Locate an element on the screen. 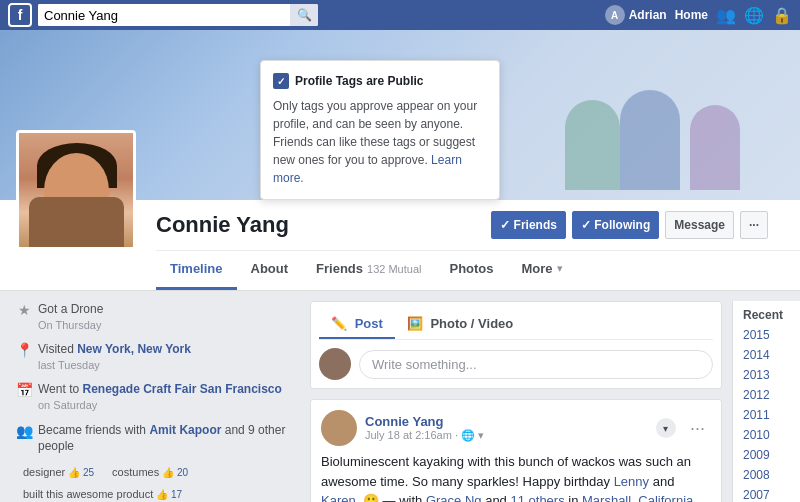 Image resolution: width=800 pixels, height=502 pixels. post-expand-button: ▾ is located at coordinates (666, 428).